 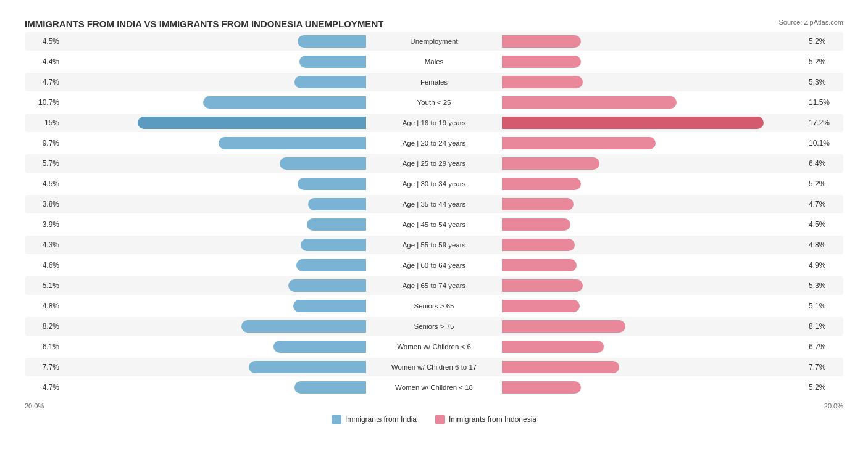 I want to click on row-label: Youth < 25, so click(x=434, y=102).